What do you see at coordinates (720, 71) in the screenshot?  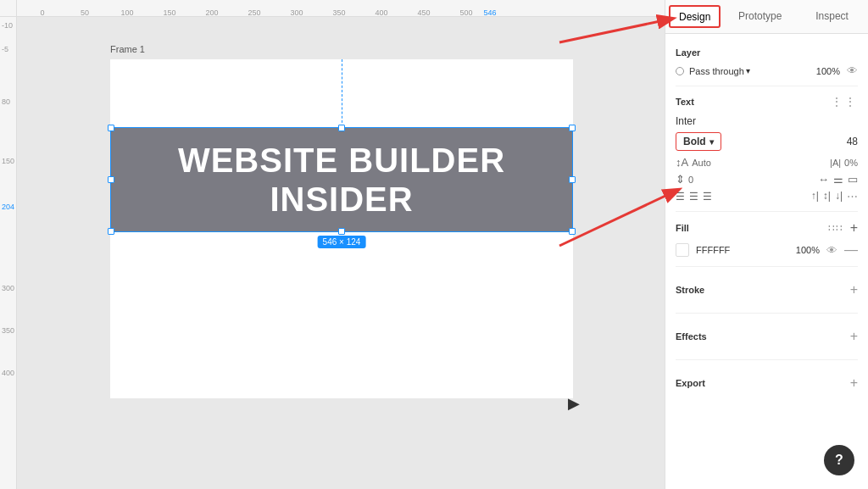 I see `layer-mode: Pass through ▾` at bounding box center [720, 71].